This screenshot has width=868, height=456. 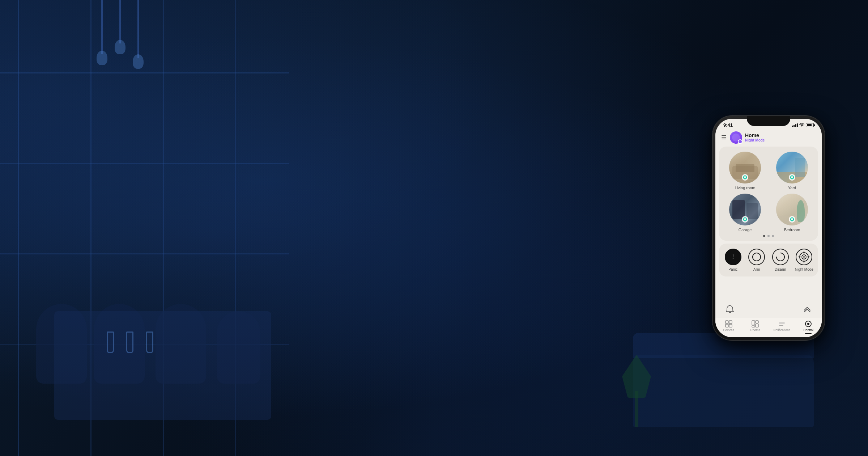 What do you see at coordinates (755, 140) in the screenshot?
I see `header-subtitle: Night Mode` at bounding box center [755, 140].